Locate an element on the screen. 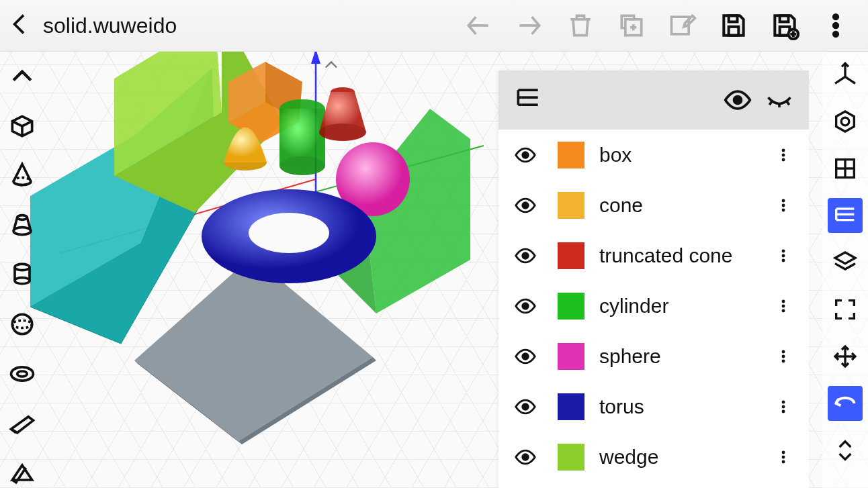  undo-icon is located at coordinates (845, 403).